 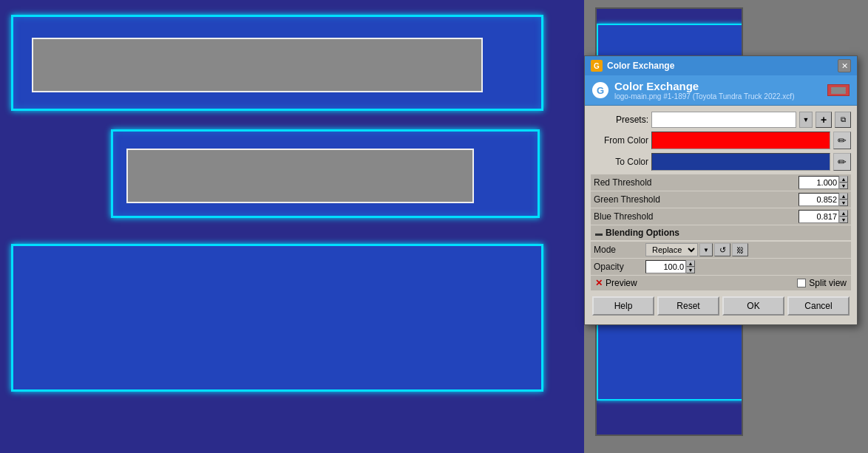 What do you see at coordinates (722, 250) in the screenshot?
I see `reset-mode-button: ↺` at bounding box center [722, 250].